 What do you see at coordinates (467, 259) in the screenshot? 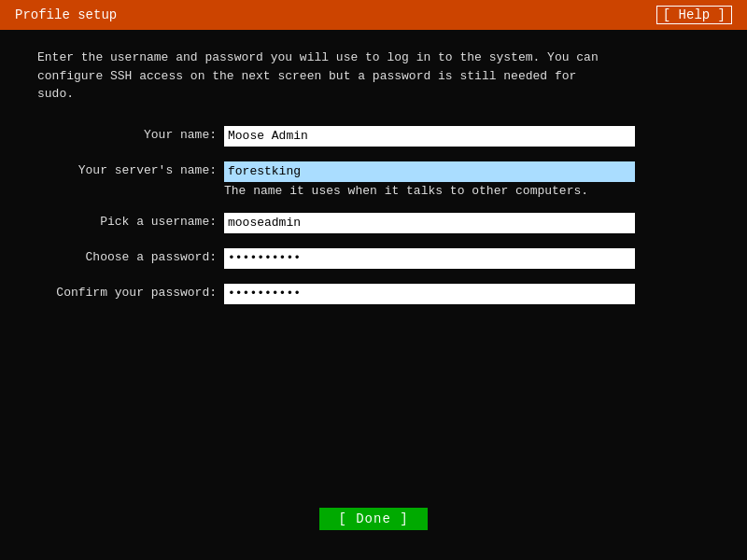
I see `password-input-wrapper` at bounding box center [467, 259].